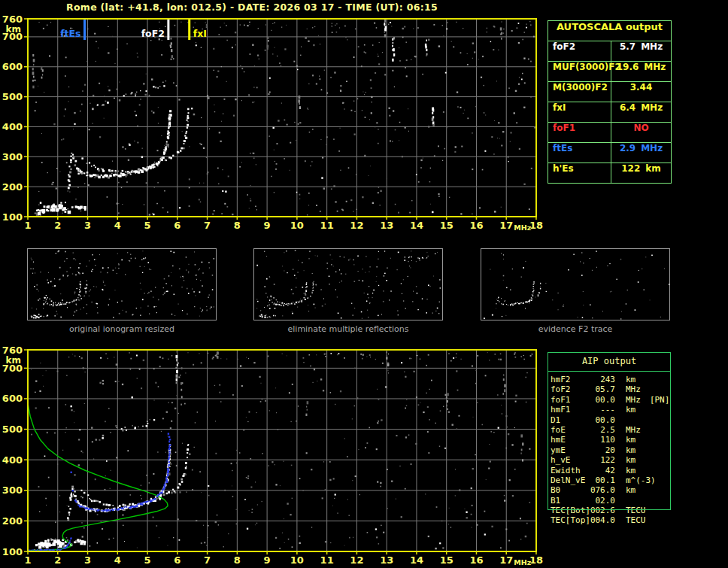 This screenshot has height=568, width=728. Describe the element at coordinates (349, 284) in the screenshot. I see `thumbnail-2-canvas` at that location.